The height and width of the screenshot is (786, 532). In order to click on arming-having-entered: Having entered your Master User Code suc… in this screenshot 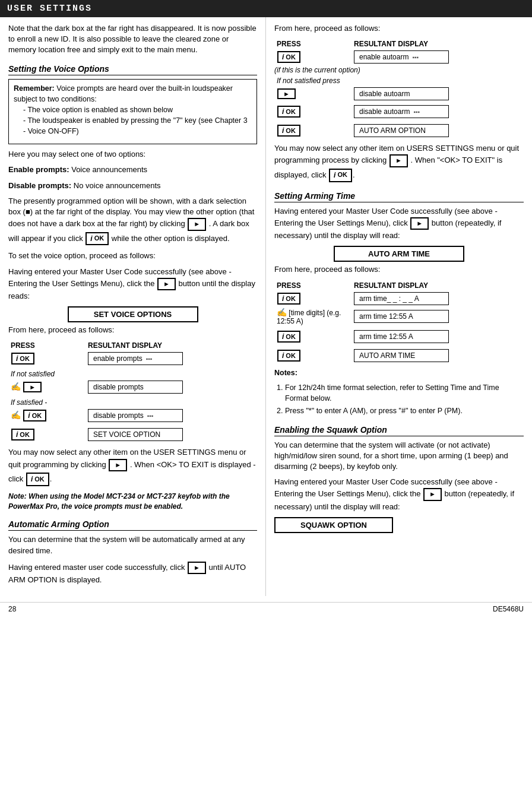, I will do `click(399, 224)`.